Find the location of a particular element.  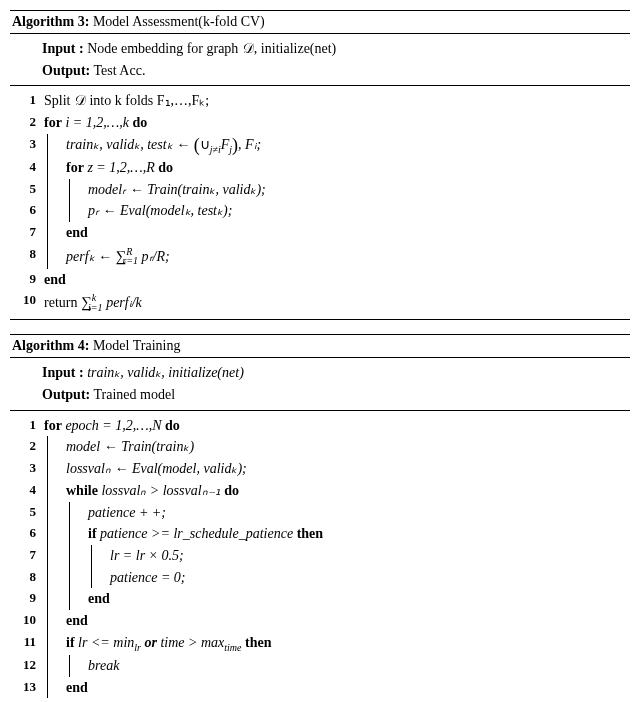

algo4-title-text: Model Training is located at coordinates (137, 346).